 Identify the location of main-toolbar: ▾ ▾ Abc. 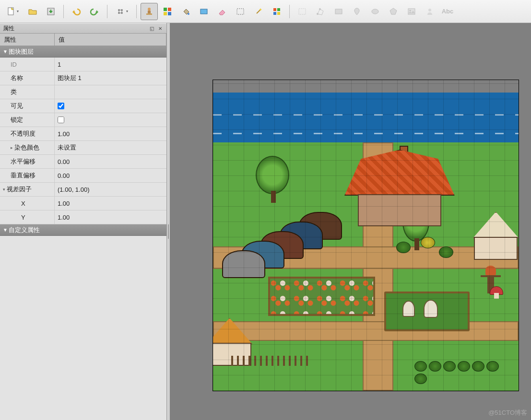
(266, 12).